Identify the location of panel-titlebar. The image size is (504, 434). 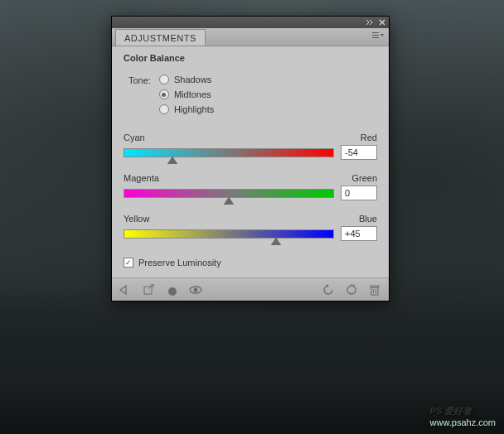
(250, 22).